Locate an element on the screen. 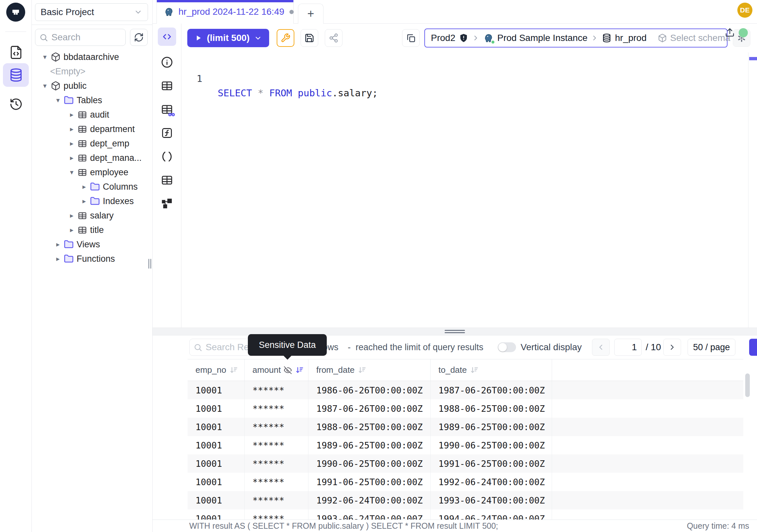 This screenshot has height=532, width=757. tree-item-views: ▸ Views is located at coordinates (92, 244).